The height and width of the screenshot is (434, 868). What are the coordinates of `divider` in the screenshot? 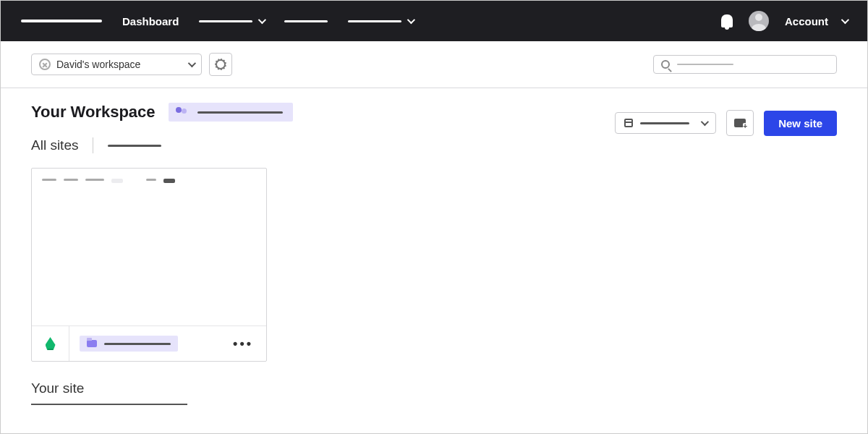 It's located at (93, 145).